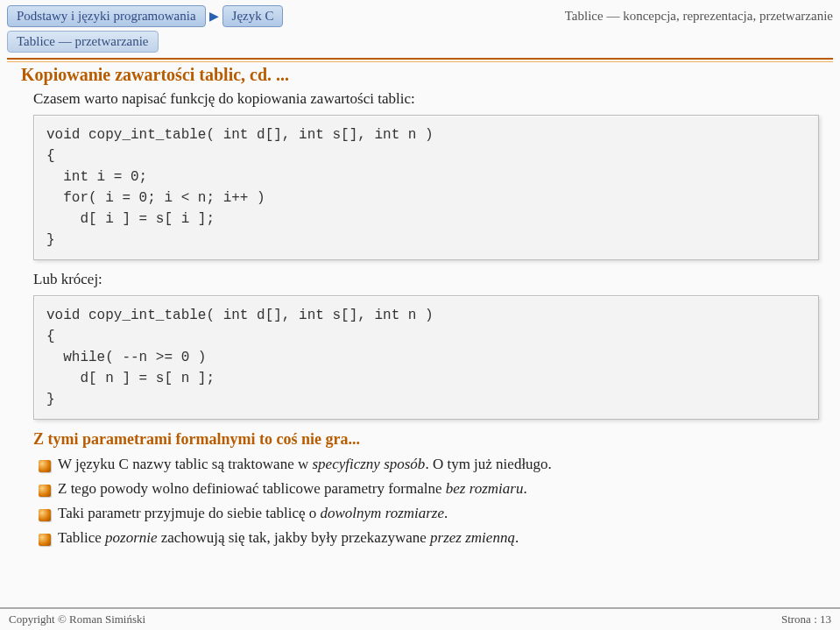 This screenshot has width=840, height=630. Describe the element at coordinates (488, 464) in the screenshot. I see `bullet-text: . O tym już niedługo.` at that location.